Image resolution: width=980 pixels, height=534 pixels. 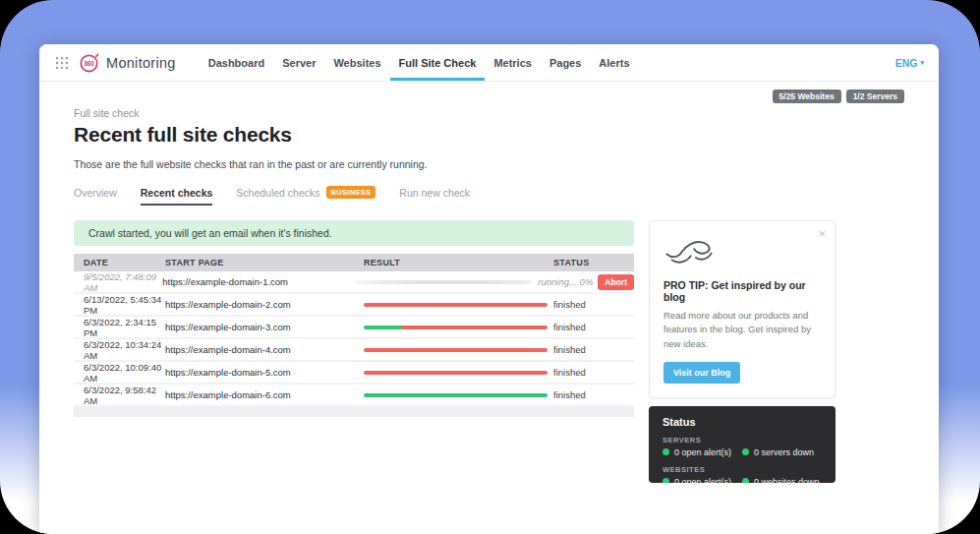 What do you see at coordinates (264, 263) in the screenshot?
I see `column-header-start-page: START PAGE` at bounding box center [264, 263].